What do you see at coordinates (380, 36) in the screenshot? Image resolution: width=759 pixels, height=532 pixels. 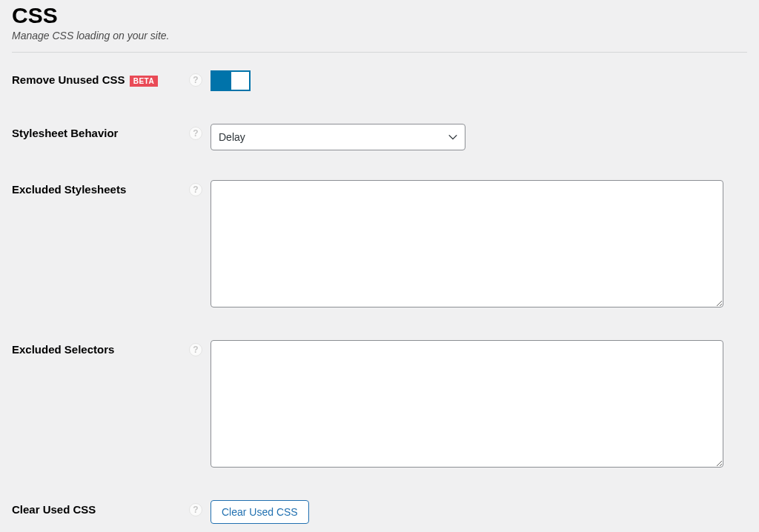 I see `page-subtitle: Manage CSS loading on your site.` at bounding box center [380, 36].